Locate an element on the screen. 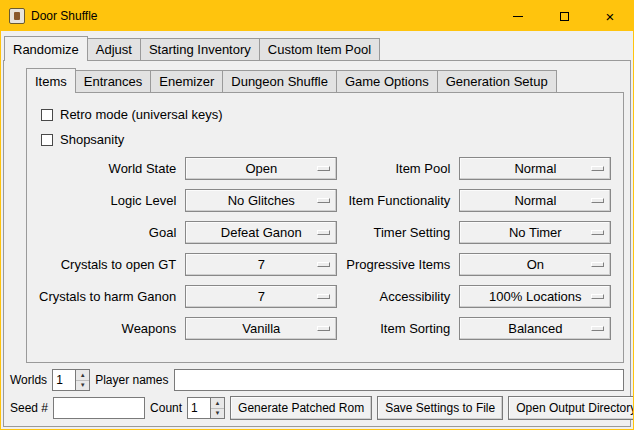 The image size is (634, 430). save-settings-button: Save Settings to File is located at coordinates (440, 408).